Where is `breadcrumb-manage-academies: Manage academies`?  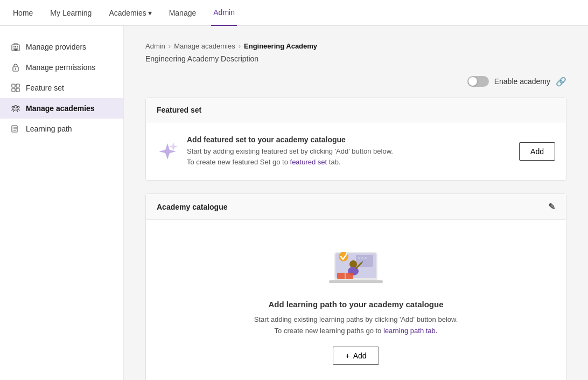 breadcrumb-manage-academies: Manage academies is located at coordinates (205, 46).